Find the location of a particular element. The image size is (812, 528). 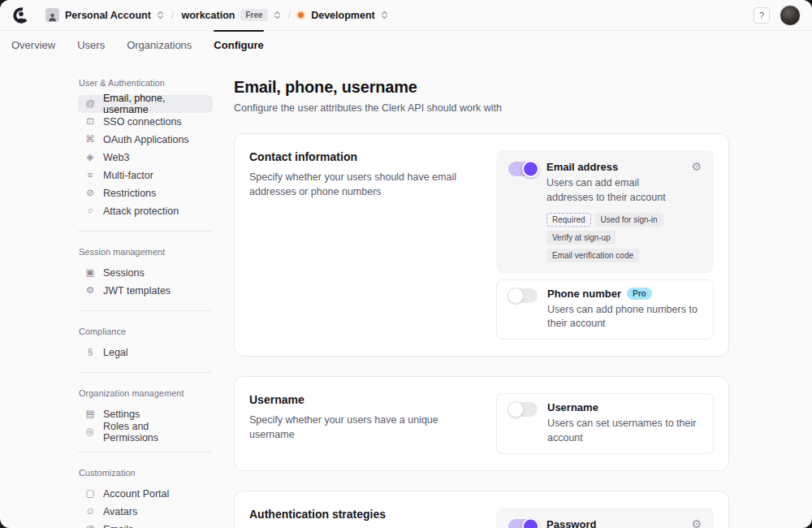

feature-description: Users can add phone numbers to their acc… is located at coordinates (624, 318).